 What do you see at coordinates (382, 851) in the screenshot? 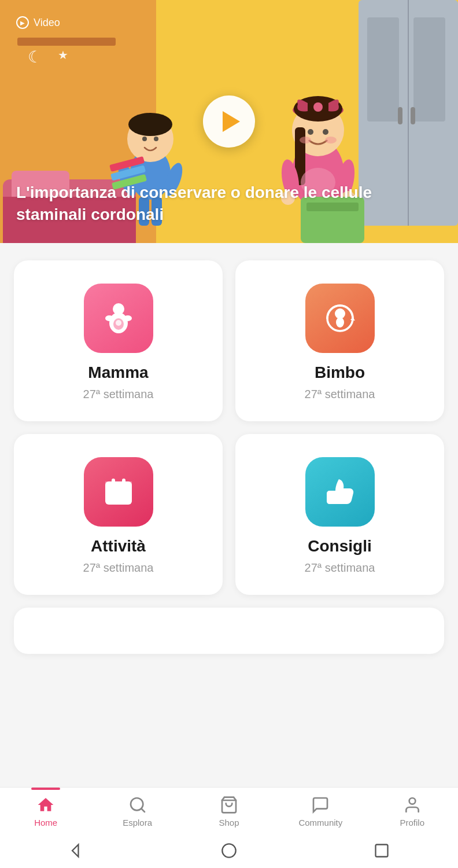
I see `recent-icon` at bounding box center [382, 851].